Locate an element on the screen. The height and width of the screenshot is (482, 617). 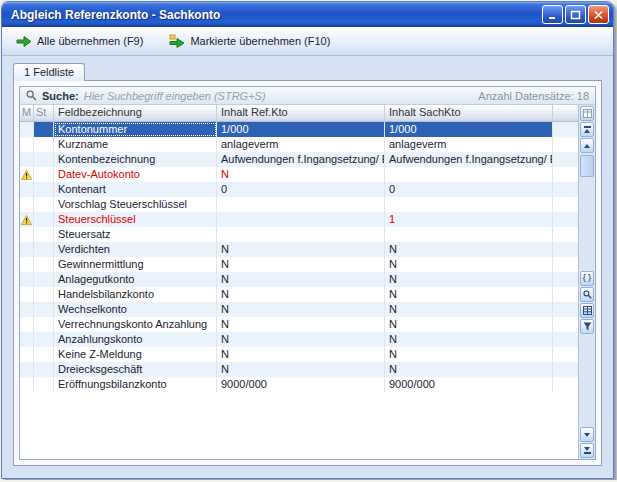
table-row: Verdichten N N is located at coordinates (299, 250).